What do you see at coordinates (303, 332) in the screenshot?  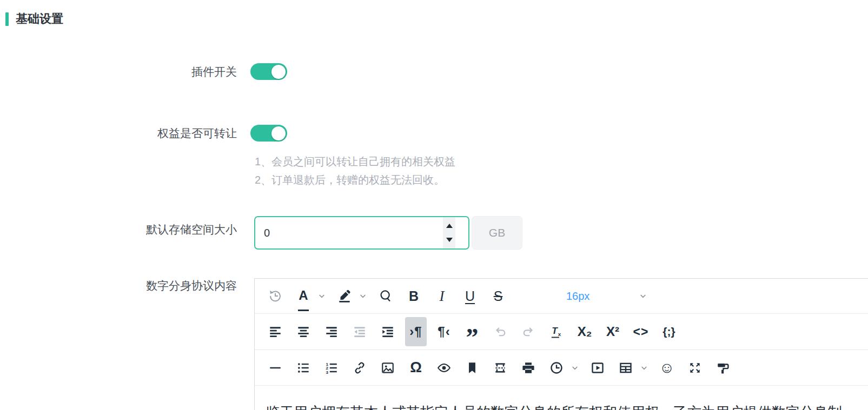 I see `align-center-icon` at bounding box center [303, 332].